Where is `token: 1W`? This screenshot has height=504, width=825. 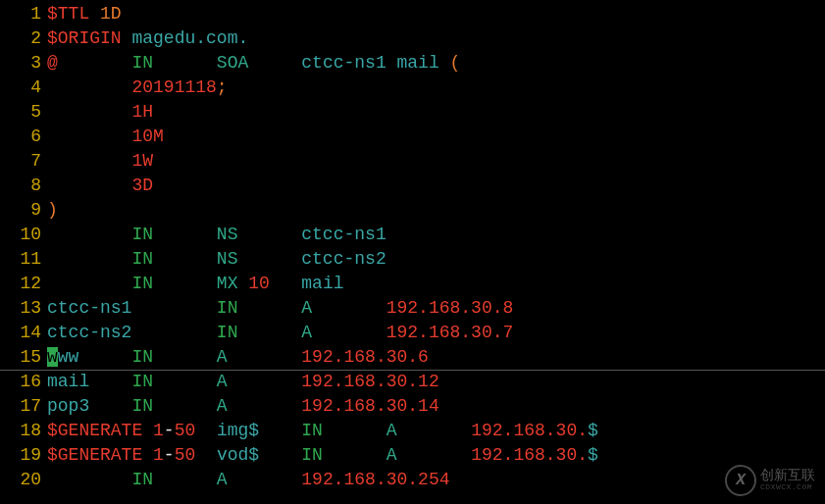
token: 1W is located at coordinates (142, 161).